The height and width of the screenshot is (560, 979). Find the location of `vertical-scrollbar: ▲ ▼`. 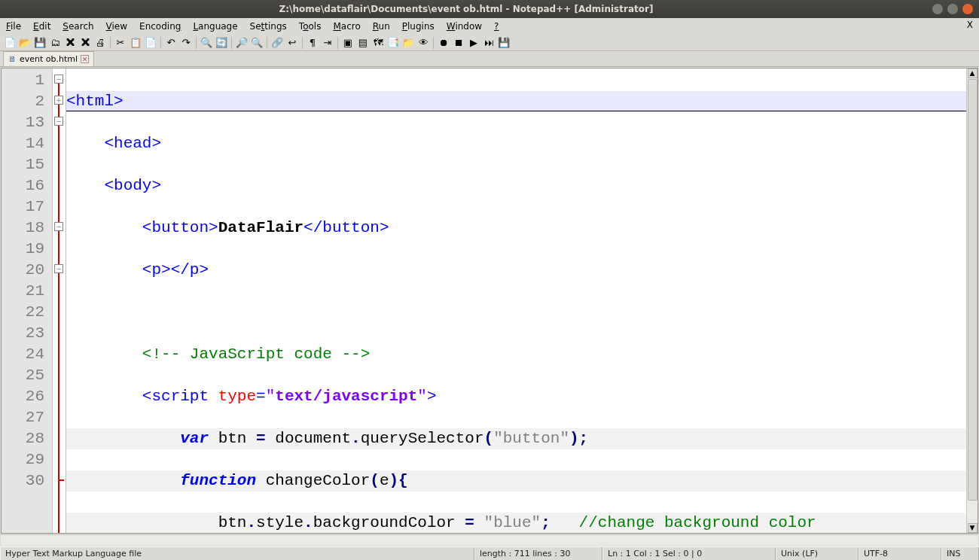

vertical-scrollbar: ▲ ▼ is located at coordinates (971, 301).